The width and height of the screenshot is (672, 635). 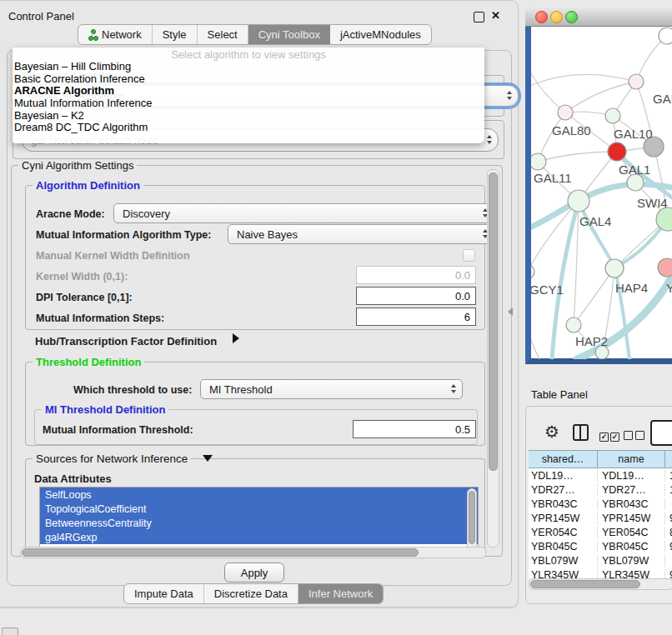 What do you see at coordinates (662, 98) in the screenshot?
I see `node-label: GAL` at bounding box center [662, 98].